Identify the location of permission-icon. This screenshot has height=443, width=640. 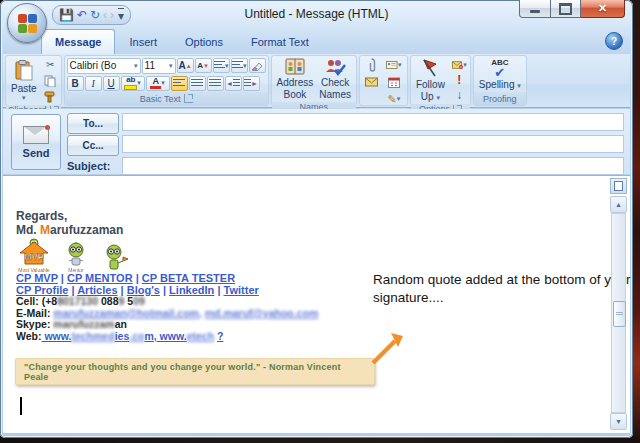
(458, 65).